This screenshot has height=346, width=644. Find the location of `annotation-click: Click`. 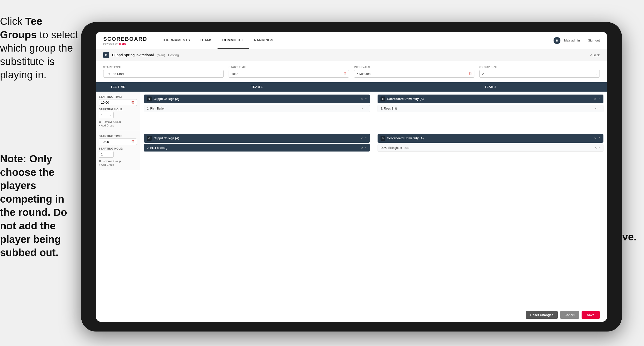

annotation-click: Click is located at coordinates (12, 21).